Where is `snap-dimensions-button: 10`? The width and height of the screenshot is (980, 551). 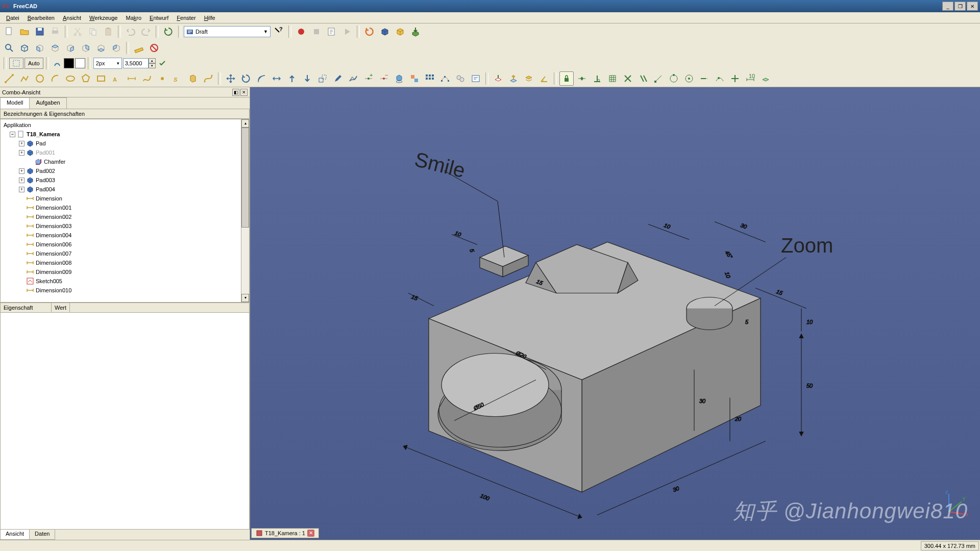 snap-dimensions-button: 10 is located at coordinates (750, 79).